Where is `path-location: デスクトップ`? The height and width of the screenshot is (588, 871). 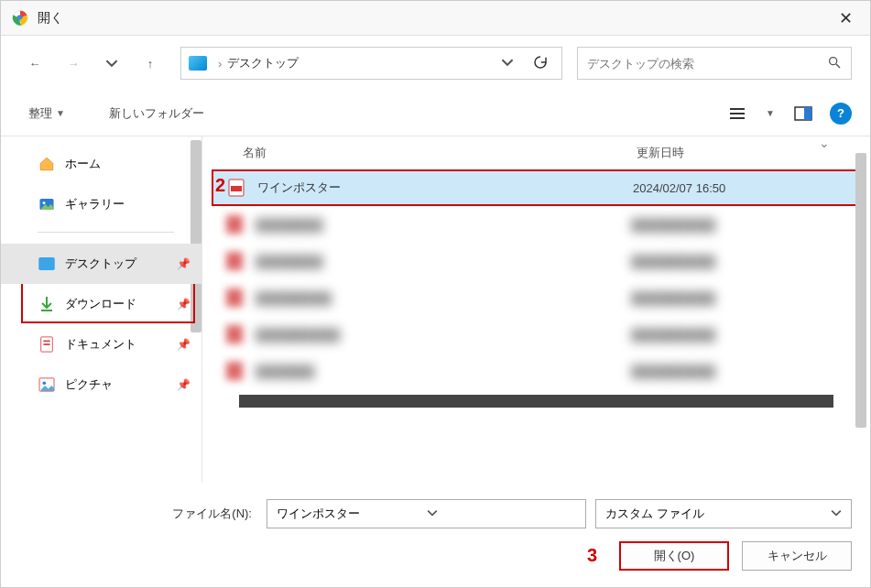
path-location: デスクトップ is located at coordinates (357, 63).